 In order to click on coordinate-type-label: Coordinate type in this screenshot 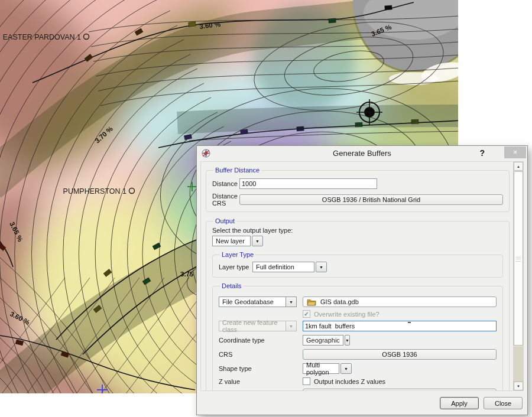, I will do `click(261, 340)`.